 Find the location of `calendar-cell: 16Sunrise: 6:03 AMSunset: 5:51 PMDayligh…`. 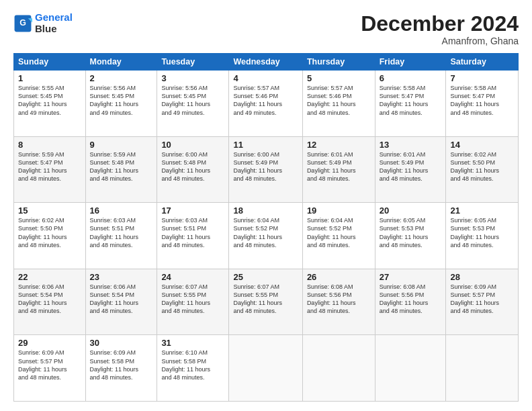

calendar-cell: 16Sunrise: 6:03 AMSunset: 5:51 PMDayligh… is located at coordinates (121, 236).